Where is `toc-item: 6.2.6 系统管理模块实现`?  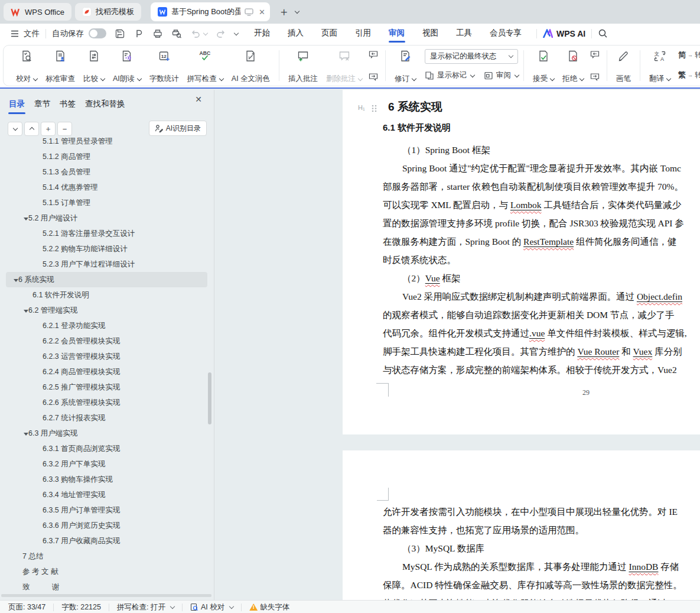 toc-item: 6.2.6 系统管理模块实现 is located at coordinates (107, 403).